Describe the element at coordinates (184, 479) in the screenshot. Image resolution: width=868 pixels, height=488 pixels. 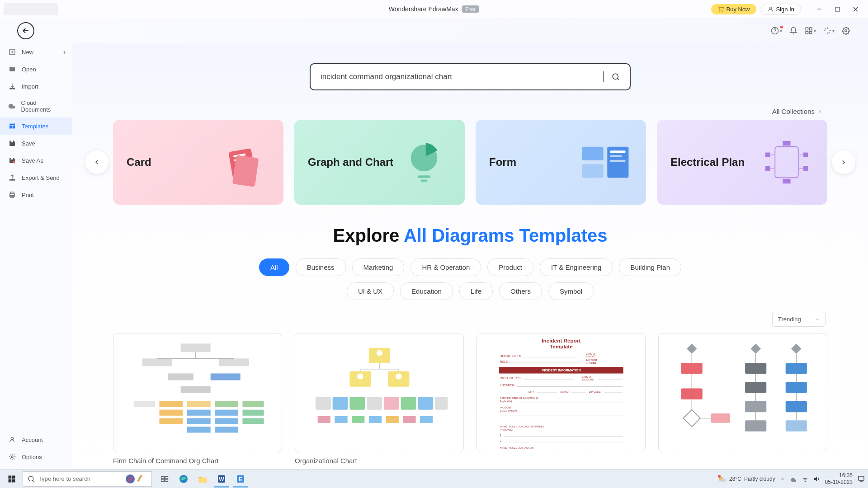
I see `edge-icon` at that location.